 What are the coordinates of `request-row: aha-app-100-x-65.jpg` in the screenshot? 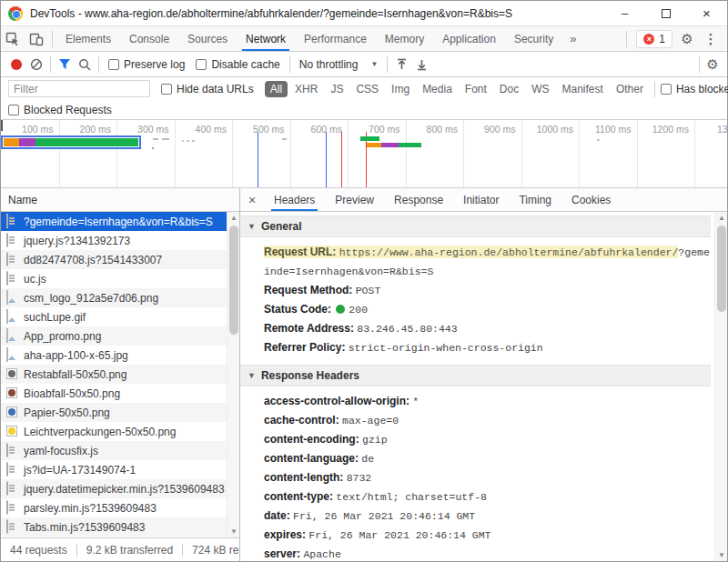 It's located at (120, 355).